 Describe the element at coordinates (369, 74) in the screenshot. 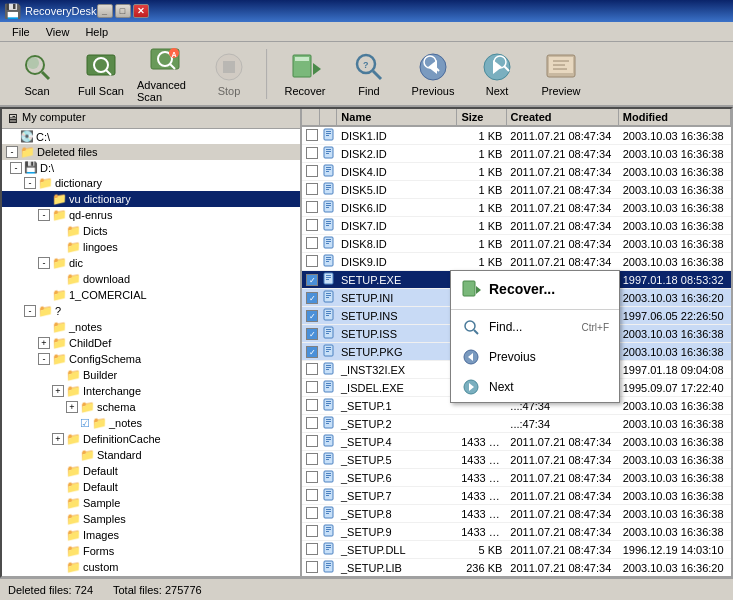

I see `find-button: ? Find` at that location.